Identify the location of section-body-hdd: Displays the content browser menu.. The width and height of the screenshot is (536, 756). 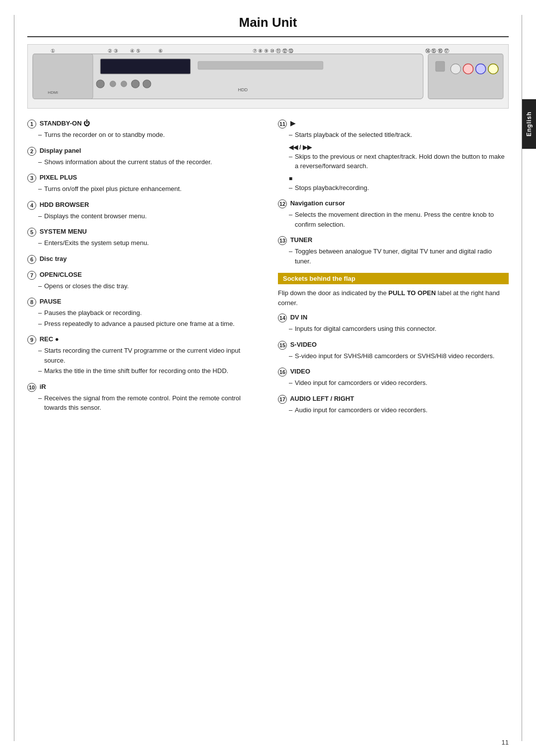
(143, 216).